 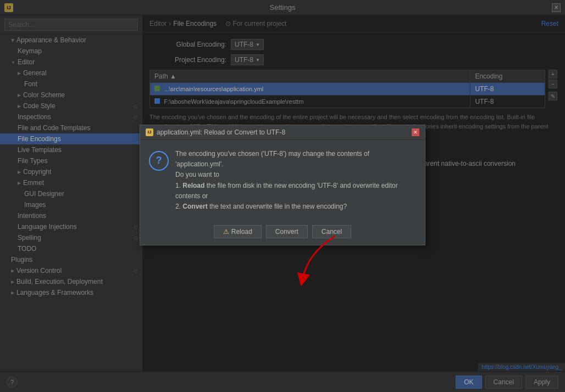 What do you see at coordinates (296, 159) in the screenshot?
I see `dialog-line1: The encoding you've chosen ('UTF-8') may…` at bounding box center [296, 159].